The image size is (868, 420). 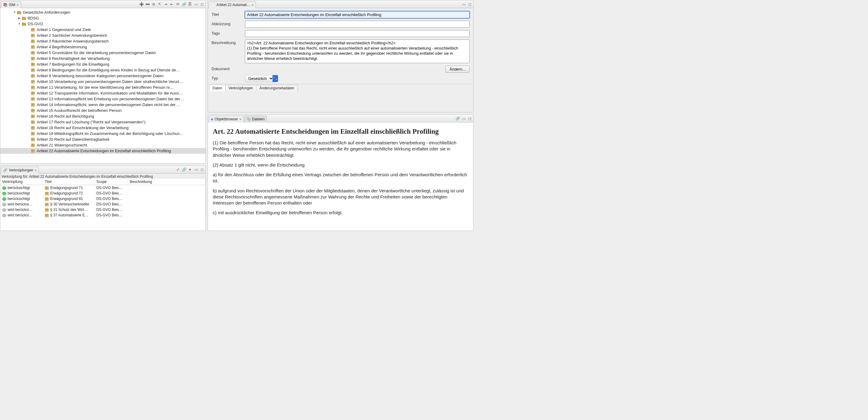 I want to click on tree-icon: 🗄, so click(x=190, y=4).